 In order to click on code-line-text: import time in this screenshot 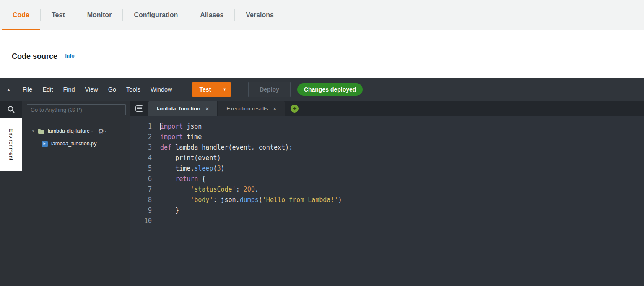, I will do `click(177, 137)`.